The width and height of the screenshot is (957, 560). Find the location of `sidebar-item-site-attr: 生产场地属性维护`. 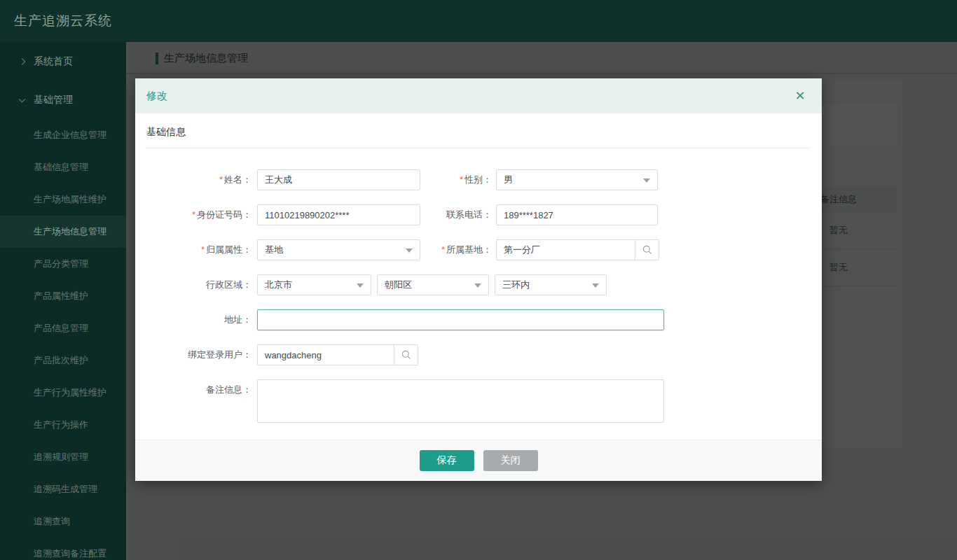

sidebar-item-site-attr: 生产场地属性维护 is located at coordinates (63, 200).